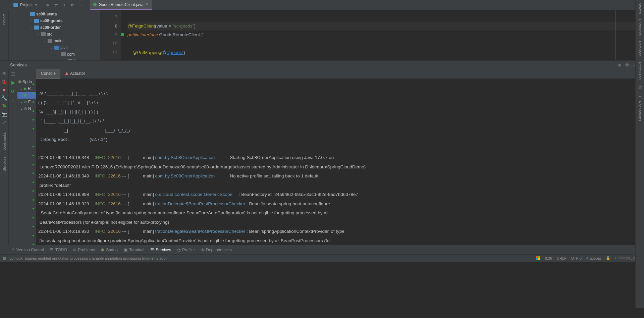  I want to click on line-gutter: 7 8 9 10 11, so click(111, 35).